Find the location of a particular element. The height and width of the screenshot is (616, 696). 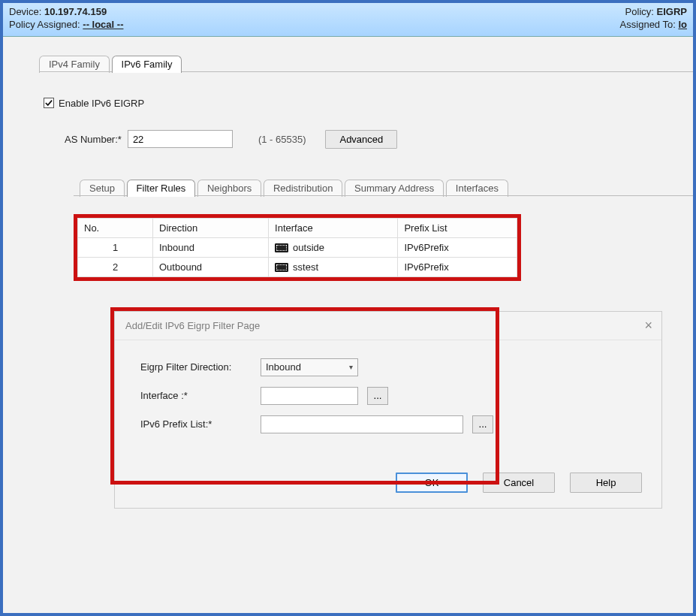

inner-tabs: Setup Filter Rules Neighbors Redistribut… is located at coordinates (384, 188).